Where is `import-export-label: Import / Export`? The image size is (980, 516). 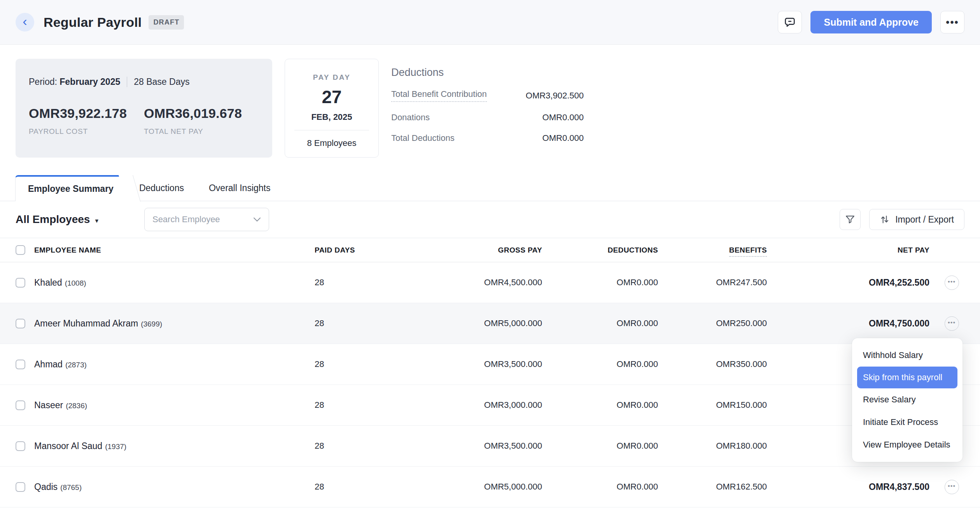
import-export-label: Import / Export is located at coordinates (925, 219).